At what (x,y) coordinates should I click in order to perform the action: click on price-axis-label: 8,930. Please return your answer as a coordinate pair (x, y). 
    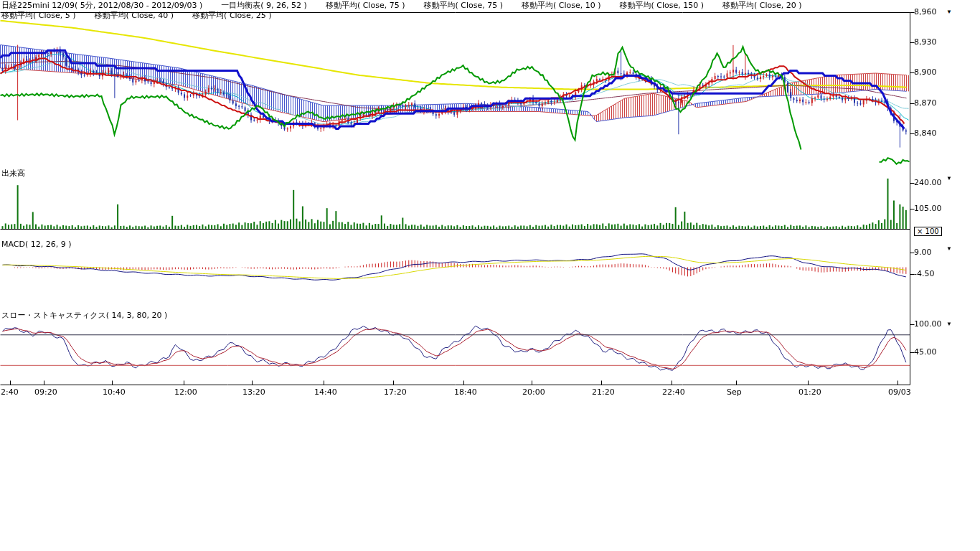
    Looking at the image, I should click on (925, 42).